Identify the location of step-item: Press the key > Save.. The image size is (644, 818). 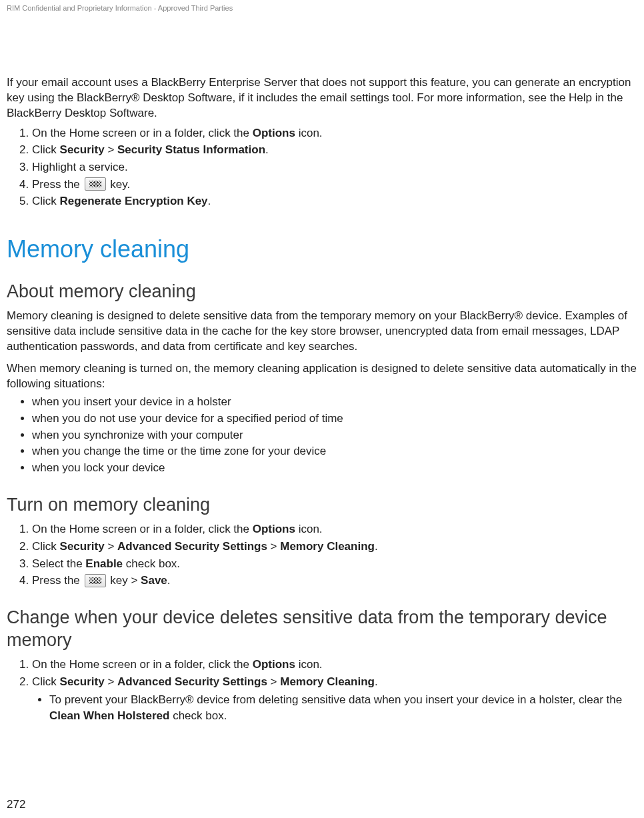
(335, 581).